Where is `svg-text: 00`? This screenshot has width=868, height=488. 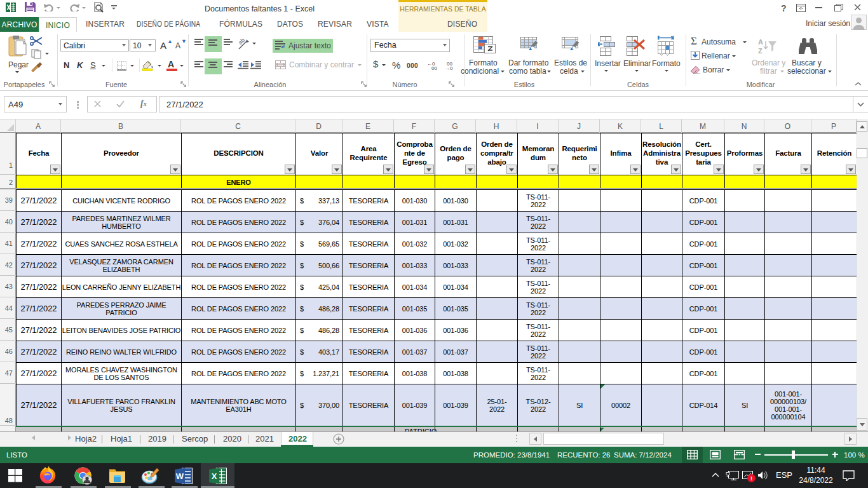
svg-text: 00 is located at coordinates (435, 67).